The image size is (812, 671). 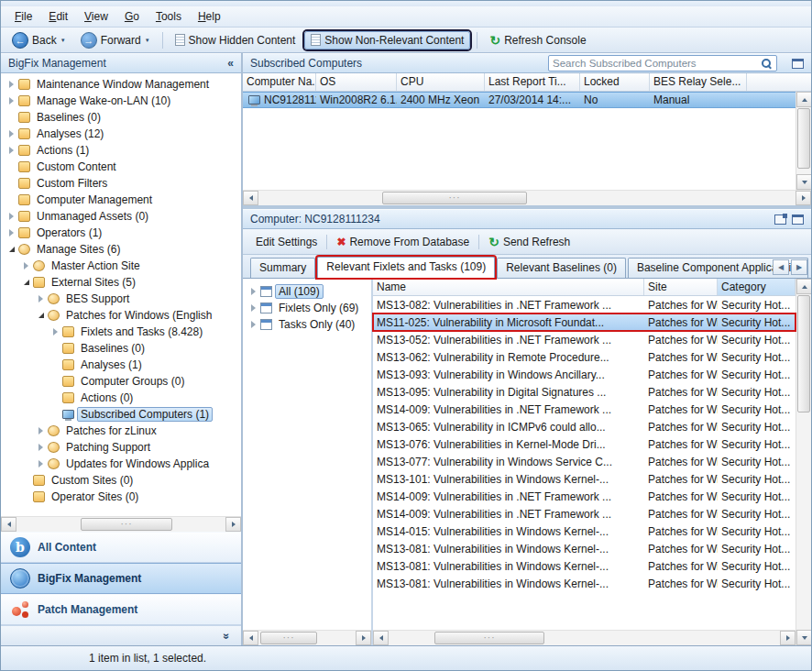 I want to click on menu-item-go: Go, so click(x=132, y=16).